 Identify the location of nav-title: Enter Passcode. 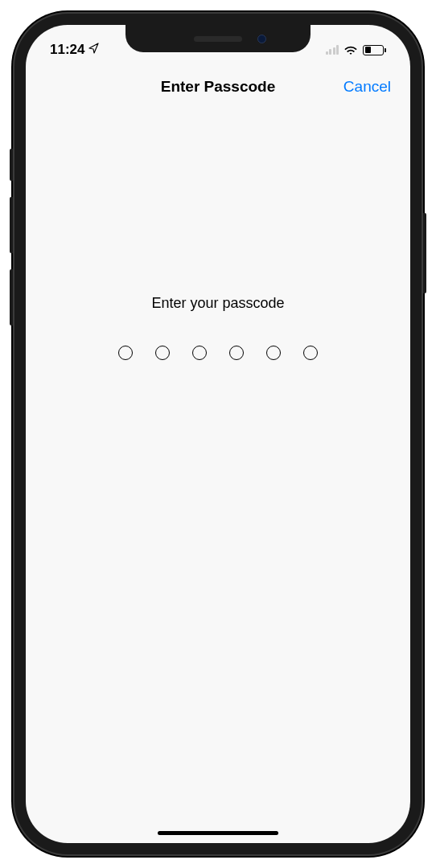
(219, 87).